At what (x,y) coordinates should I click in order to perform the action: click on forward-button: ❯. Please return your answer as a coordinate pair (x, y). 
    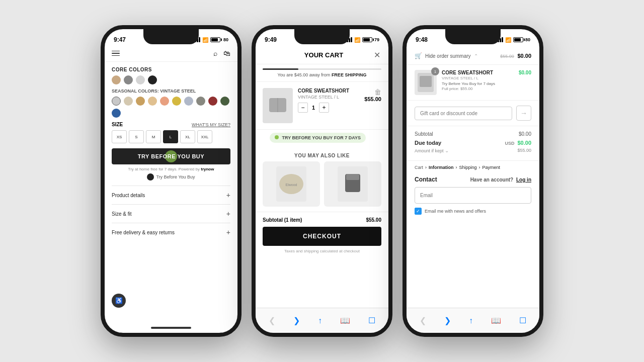
    Looking at the image, I should click on (297, 321).